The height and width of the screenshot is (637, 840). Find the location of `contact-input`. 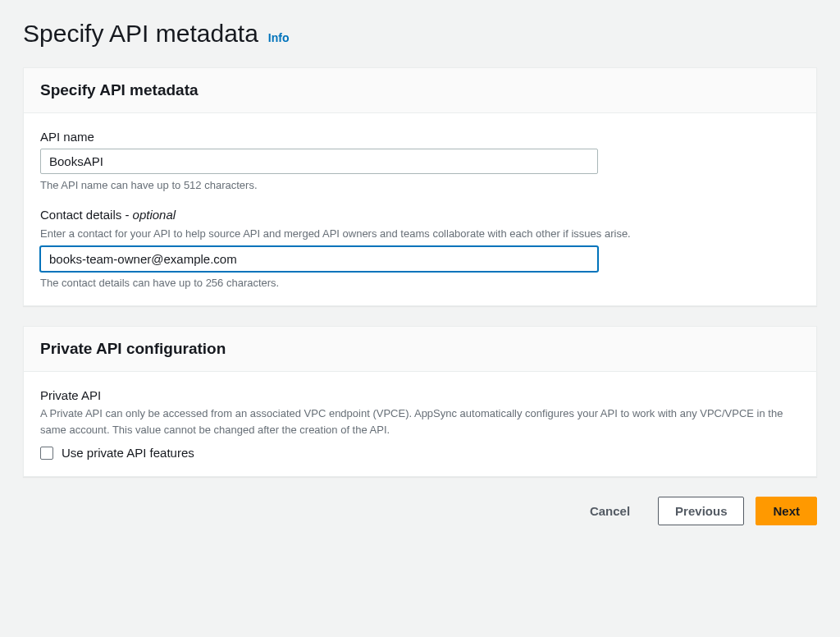

contact-input is located at coordinates (319, 259).